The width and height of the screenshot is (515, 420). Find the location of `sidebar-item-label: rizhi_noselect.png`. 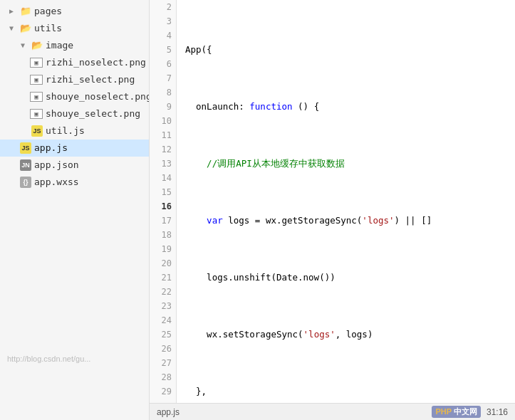

sidebar-item-label: rizhi_noselect.png is located at coordinates (95, 63).